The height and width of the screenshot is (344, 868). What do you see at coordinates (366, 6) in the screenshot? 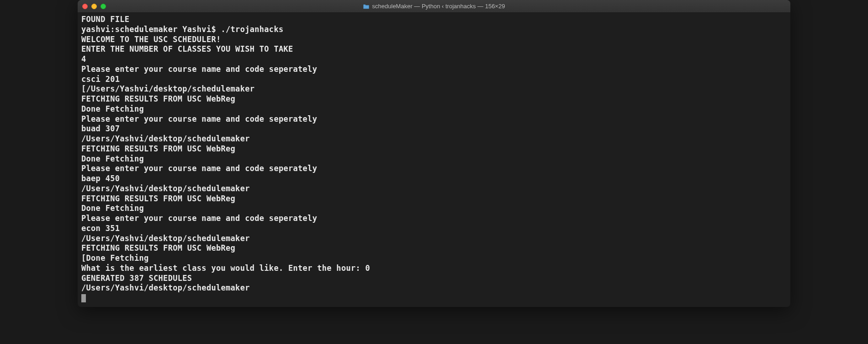
I see `folder-icon` at bounding box center [366, 6].